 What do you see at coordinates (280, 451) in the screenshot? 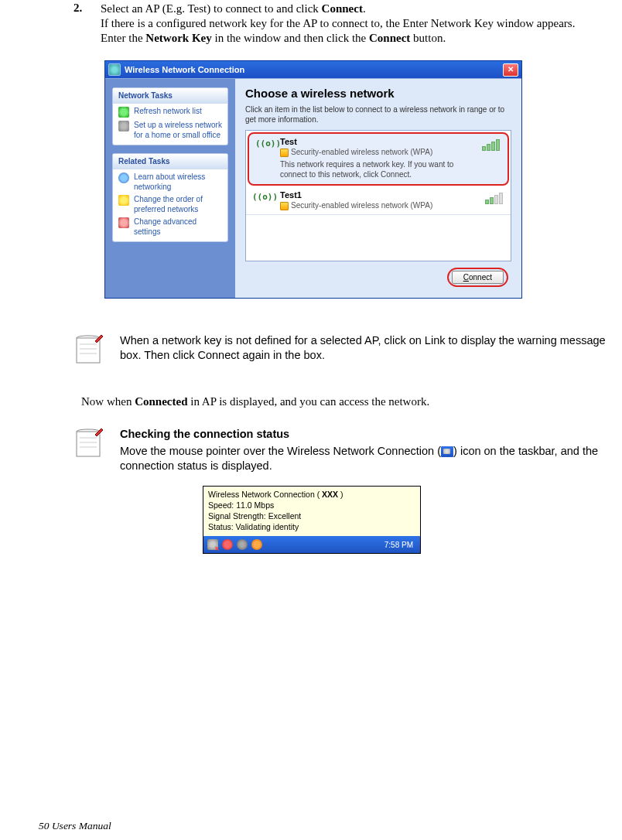
I see `text: Move the mouse pointer over the Wireless…` at bounding box center [280, 451].